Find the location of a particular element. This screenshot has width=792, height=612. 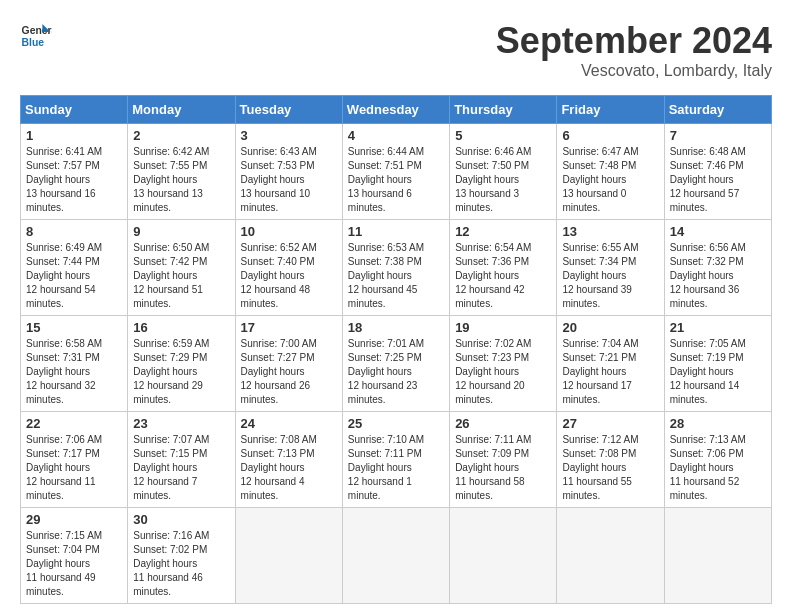

header-wednesday: Wednesday is located at coordinates (396, 110).